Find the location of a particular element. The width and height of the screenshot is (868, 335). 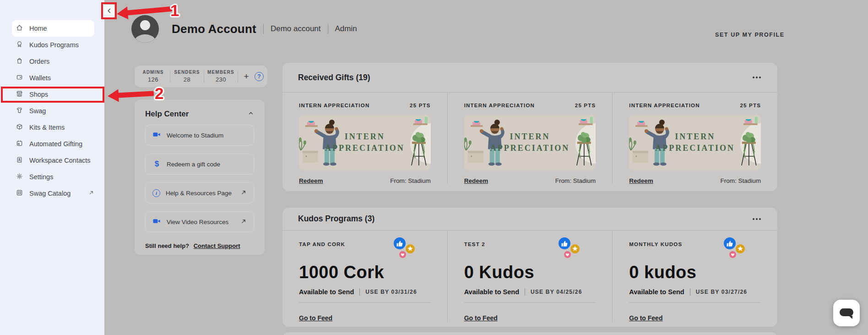

sidebar-item-kits-items: Kits & Items is located at coordinates (52, 127).